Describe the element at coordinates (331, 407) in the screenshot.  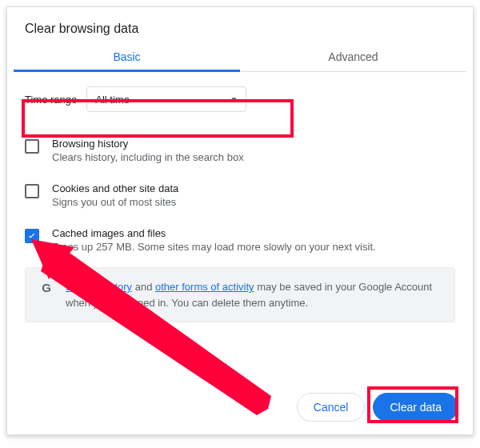
I see `cancel-button: Cancel` at that location.